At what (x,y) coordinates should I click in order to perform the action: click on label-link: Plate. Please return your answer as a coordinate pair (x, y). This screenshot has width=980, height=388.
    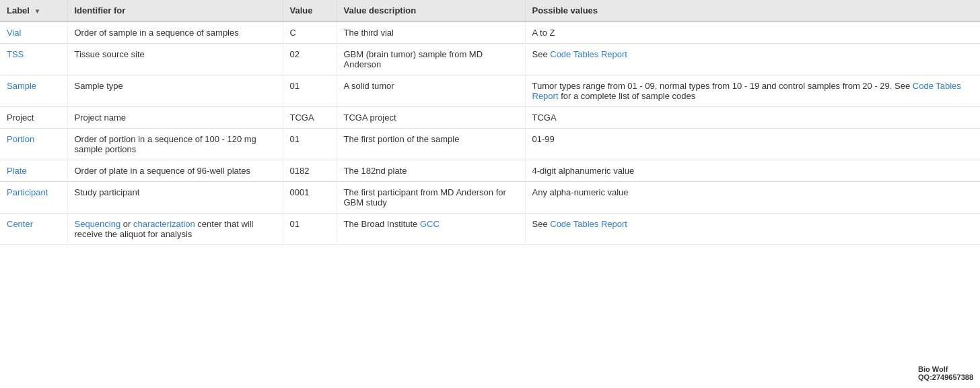
    Looking at the image, I should click on (17, 171).